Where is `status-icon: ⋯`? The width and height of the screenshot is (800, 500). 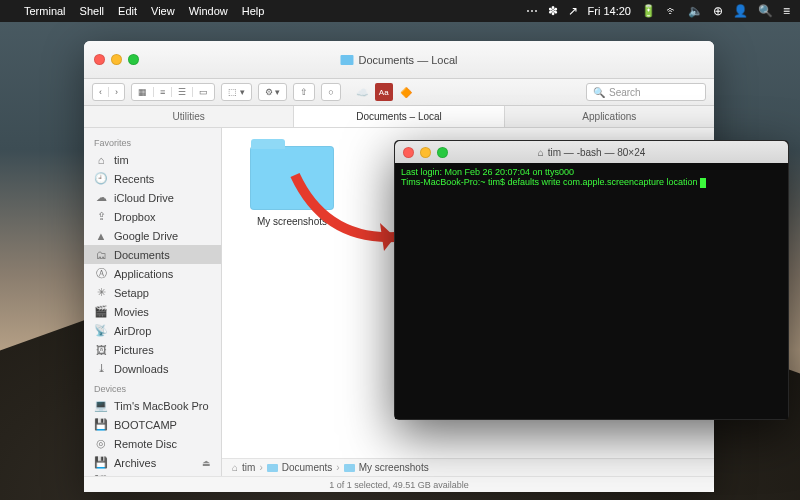
status-icon: ⋯ is located at coordinates (532, 11).